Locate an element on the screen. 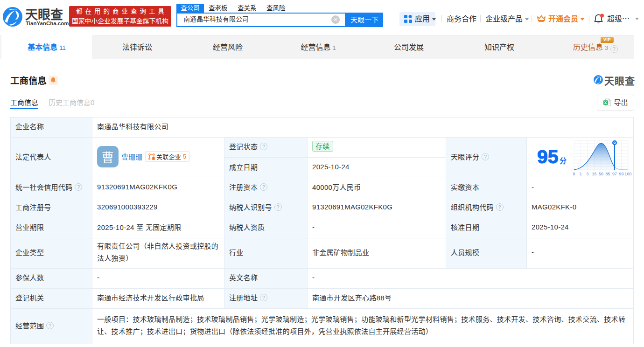  svg-text: 0 is located at coordinates (574, 174).